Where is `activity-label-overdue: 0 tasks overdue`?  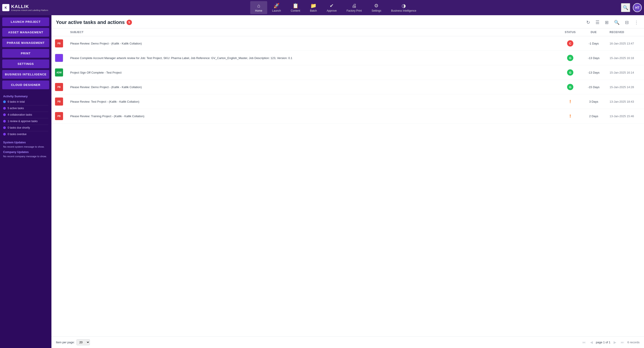
activity-label-overdue: 0 tasks overdue is located at coordinates (17, 134).